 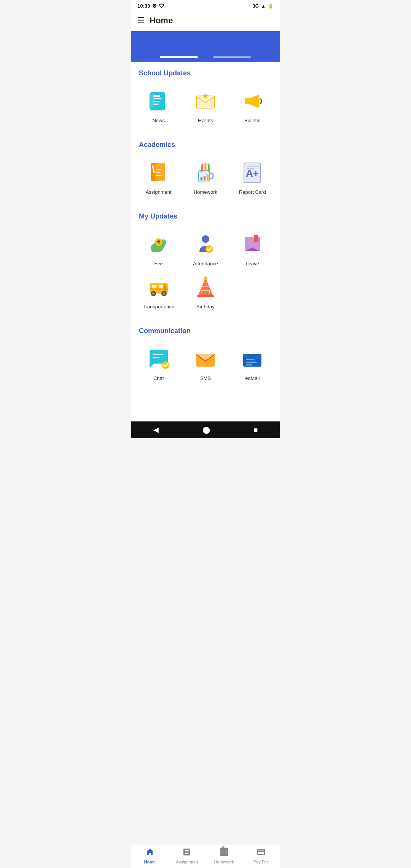 What do you see at coordinates (252, 359) in the screenshot?
I see `edmail-icon` at bounding box center [252, 359].